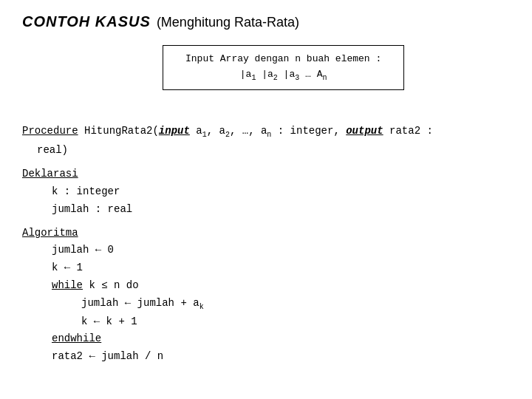 This screenshot has width=532, height=399. I want to click on procedure-line: Procedure HitungRata2(input a1, a2, …, a…, so click(266, 132).